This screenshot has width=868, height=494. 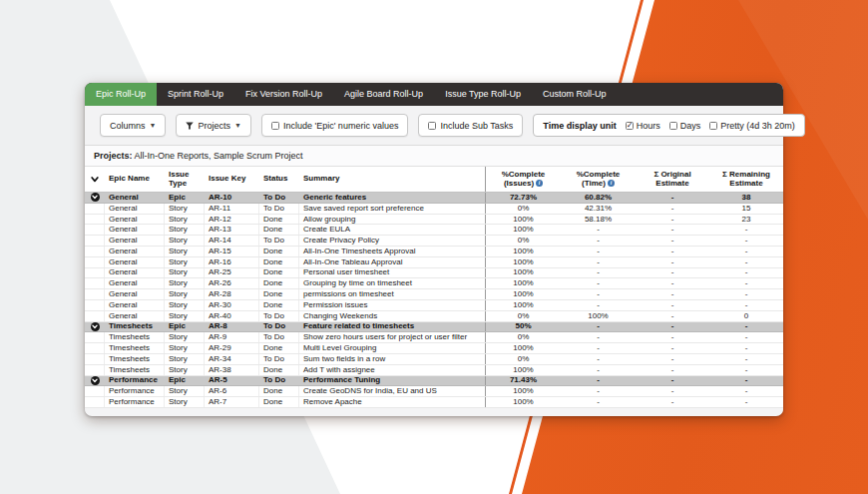 I want to click on time-display-unit-group: Time display unit HoursDaysPretty (4d 3h…, so click(x=668, y=126).